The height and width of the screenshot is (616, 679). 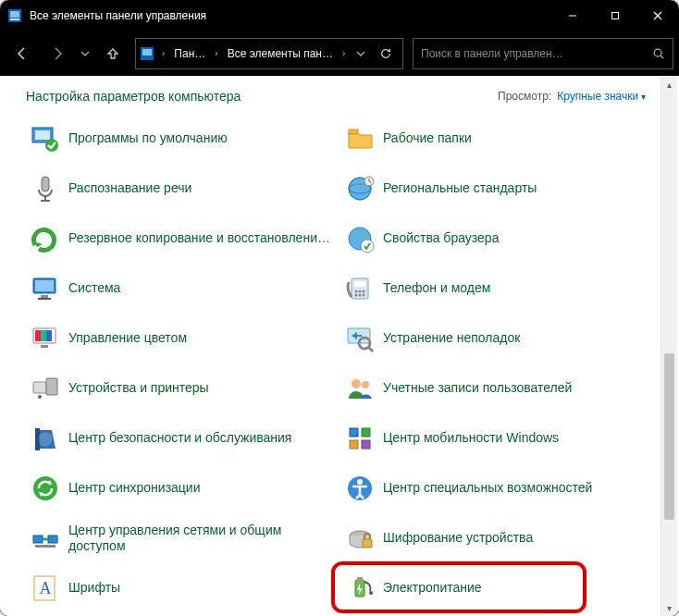 What do you see at coordinates (202, 538) in the screenshot?
I see `item-label: Центр управления сетями и общим доступом` at bounding box center [202, 538].